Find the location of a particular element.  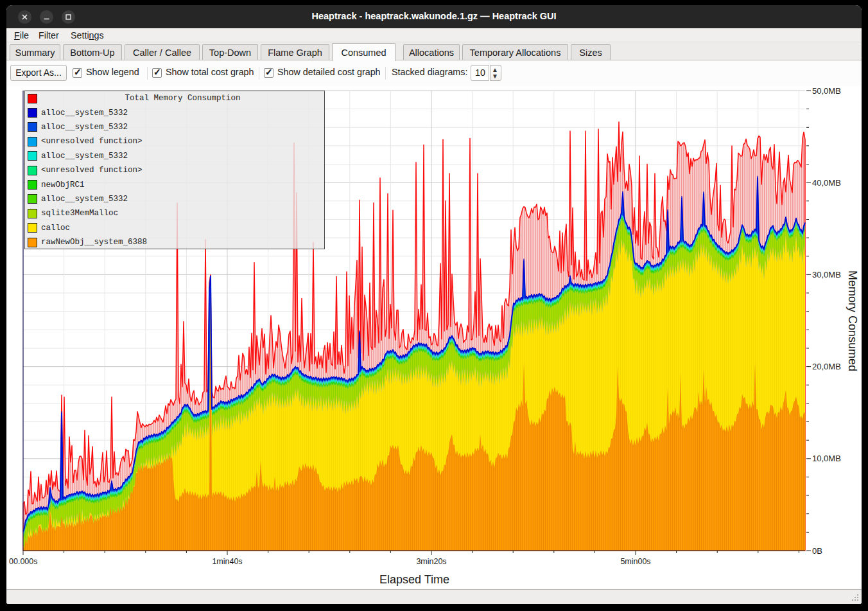

svg-text: 0B is located at coordinates (817, 551).